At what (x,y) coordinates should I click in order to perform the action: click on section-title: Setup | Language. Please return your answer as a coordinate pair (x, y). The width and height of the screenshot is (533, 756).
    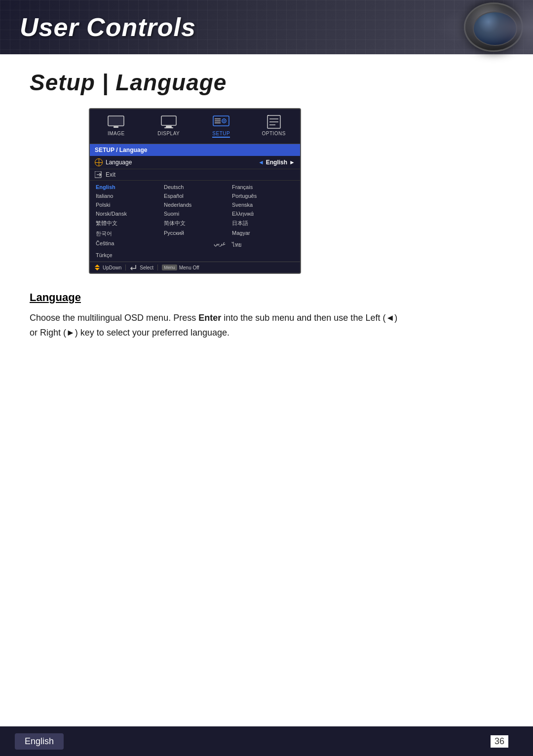
    Looking at the image, I should click on (266, 82).